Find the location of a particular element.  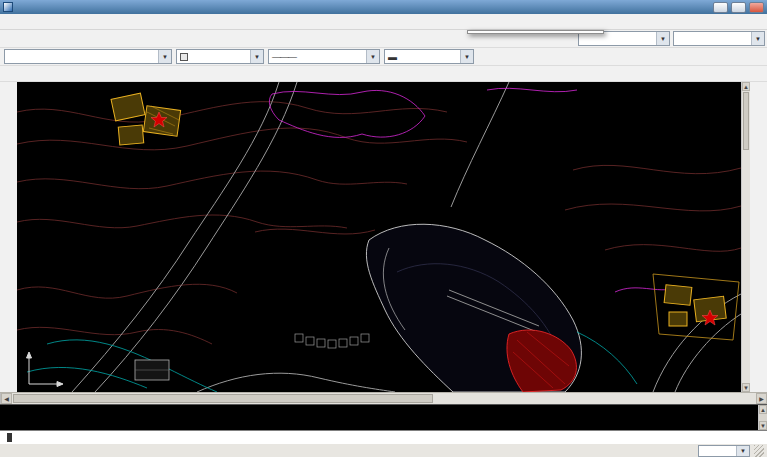

layout-tab-bar: ◀ ▶ is located at coordinates (384, 398).